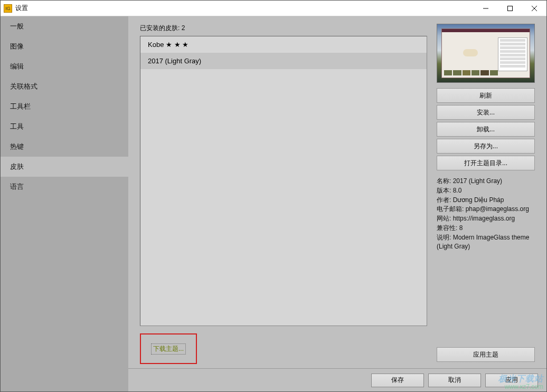  Describe the element at coordinates (64, 107) in the screenshot. I see `sidebar-item-toolbar: 工具栏` at that location.